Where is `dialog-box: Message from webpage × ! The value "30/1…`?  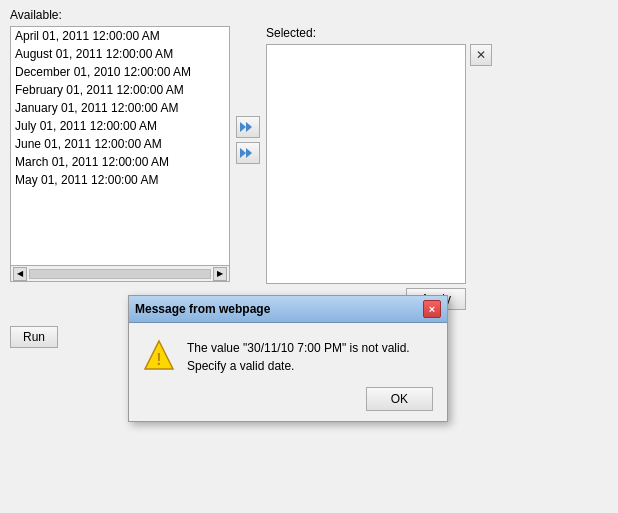
dialog-box: Message from webpage × ! The value "30/1… is located at coordinates (288, 358).